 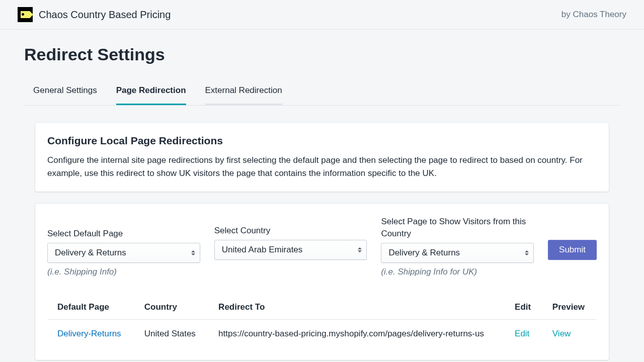 What do you see at coordinates (291, 250) in the screenshot?
I see `country-select-wrapper: United Arab Emirates` at bounding box center [291, 250].